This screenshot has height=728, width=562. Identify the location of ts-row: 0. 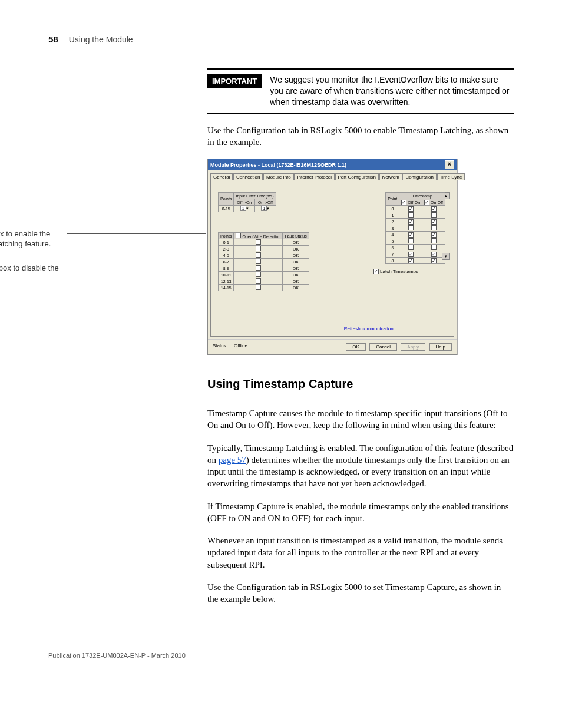
(416, 209).